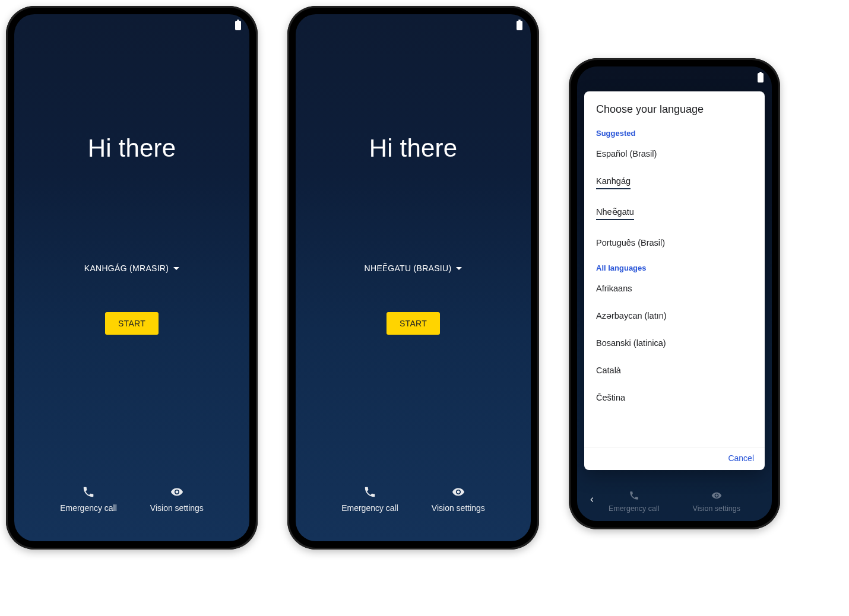 The width and height of the screenshot is (849, 616). Describe the element at coordinates (613, 183) in the screenshot. I see `language-item-label: Kanhgág` at that location.